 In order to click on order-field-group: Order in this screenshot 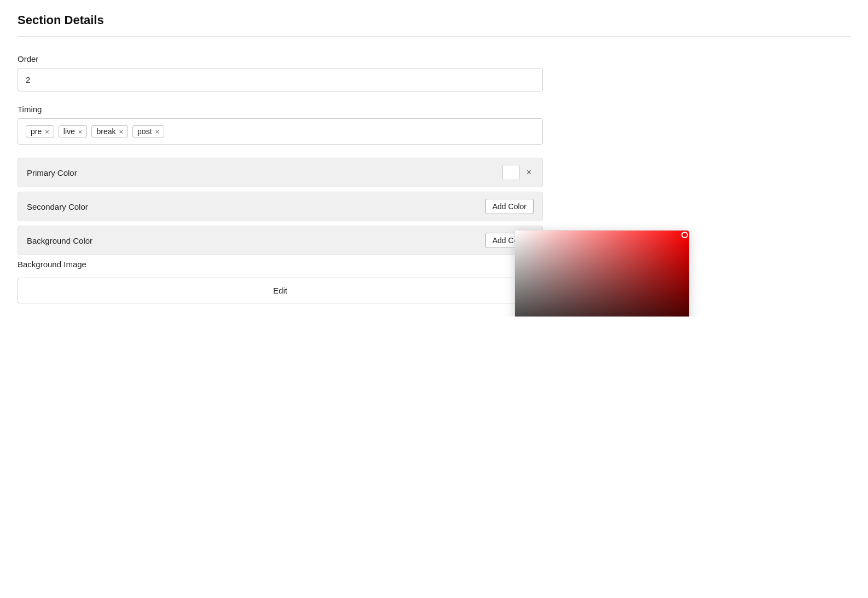, I will do `click(280, 73)`.